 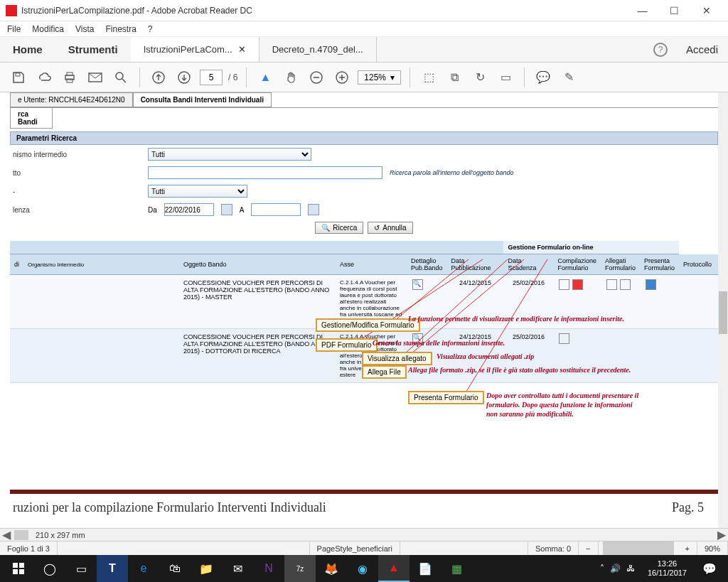 What do you see at coordinates (364, 534) in the screenshot?
I see `horizontal-scrollbar: ◀ 210 x 297 mm ▶` at bounding box center [364, 534].